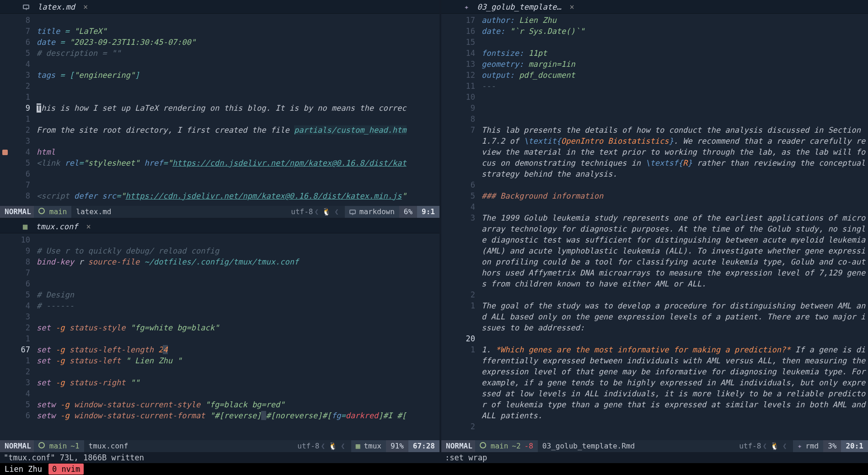  Describe the element at coordinates (655, 20) in the screenshot. I see `code-line: 17author: Lien Zhu` at that location.